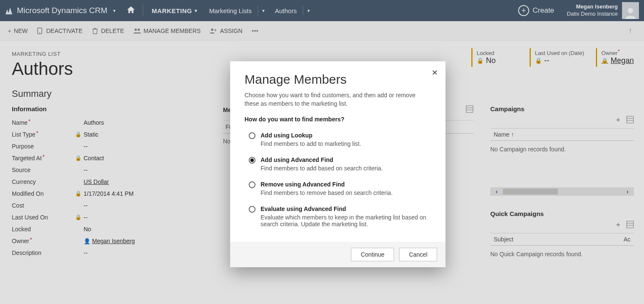  What do you see at coordinates (338, 218) in the screenshot?
I see `option-3: Evaluate using Advanced FindEvaluate whi…` at bounding box center [338, 218].